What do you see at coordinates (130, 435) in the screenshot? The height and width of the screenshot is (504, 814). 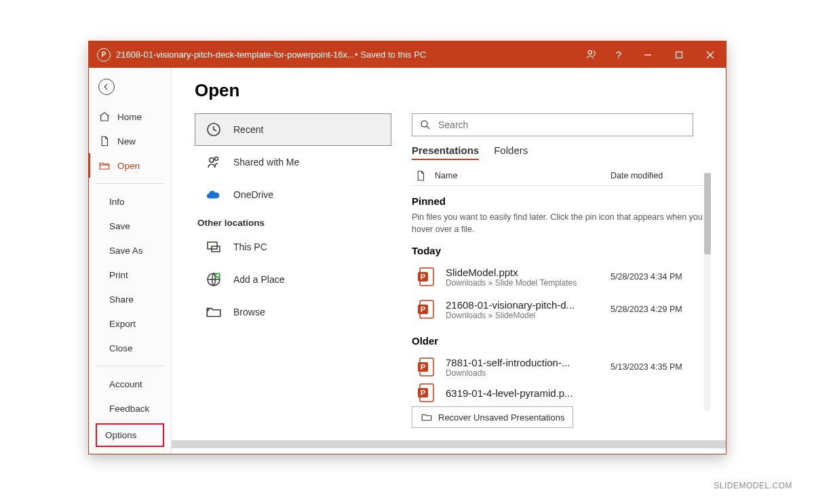 I see `sidebar-item-options: Options` at bounding box center [130, 435].